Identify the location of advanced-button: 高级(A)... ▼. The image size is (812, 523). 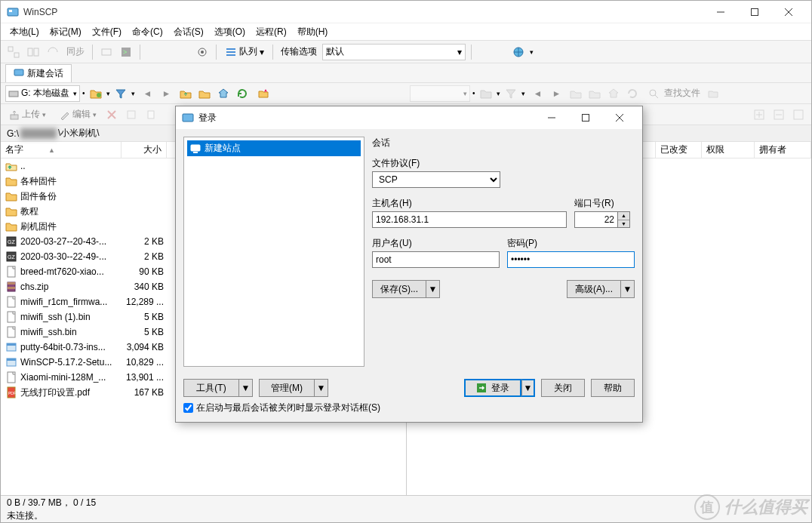
(601, 289).